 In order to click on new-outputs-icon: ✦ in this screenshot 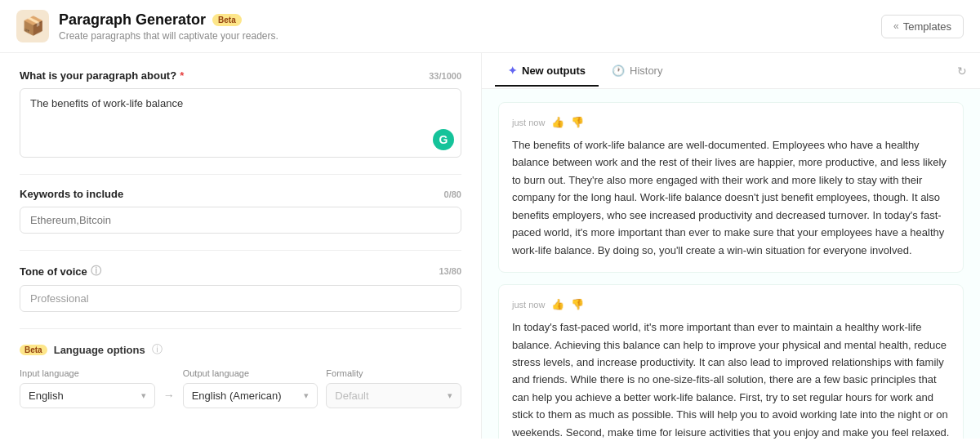, I will do `click(513, 70)`.